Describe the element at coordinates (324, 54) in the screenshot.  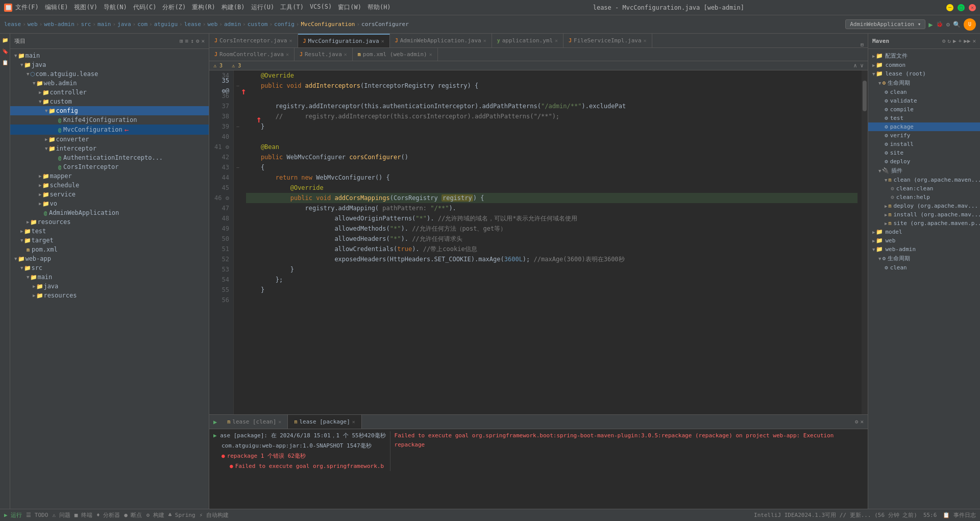
I see `tab-result: J Result.java ✕` at that location.